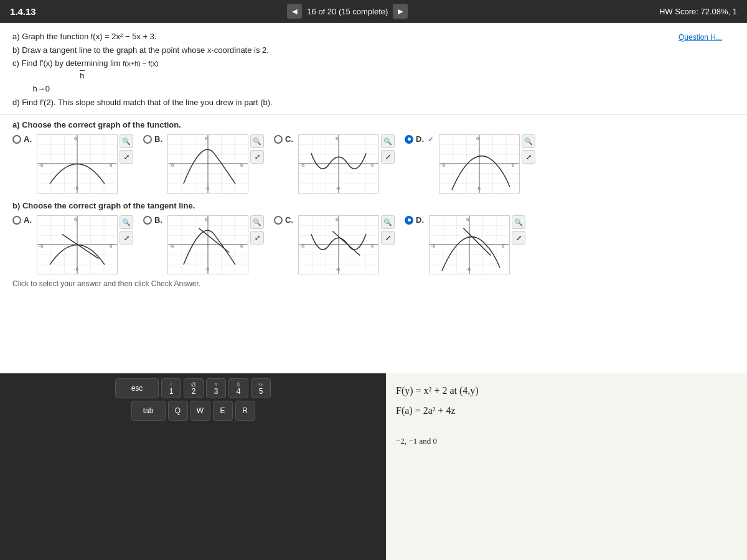 The height and width of the screenshot is (560, 747). Describe the element at coordinates (245, 411) in the screenshot. I see `key-r-label: R` at that location.